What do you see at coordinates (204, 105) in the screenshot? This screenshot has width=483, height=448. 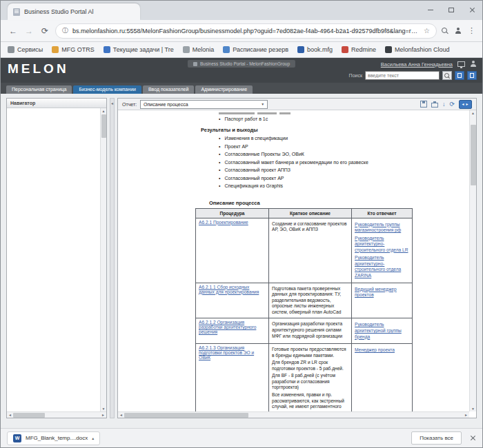 I see `report-select: Описание процесса ▼` at bounding box center [204, 105].